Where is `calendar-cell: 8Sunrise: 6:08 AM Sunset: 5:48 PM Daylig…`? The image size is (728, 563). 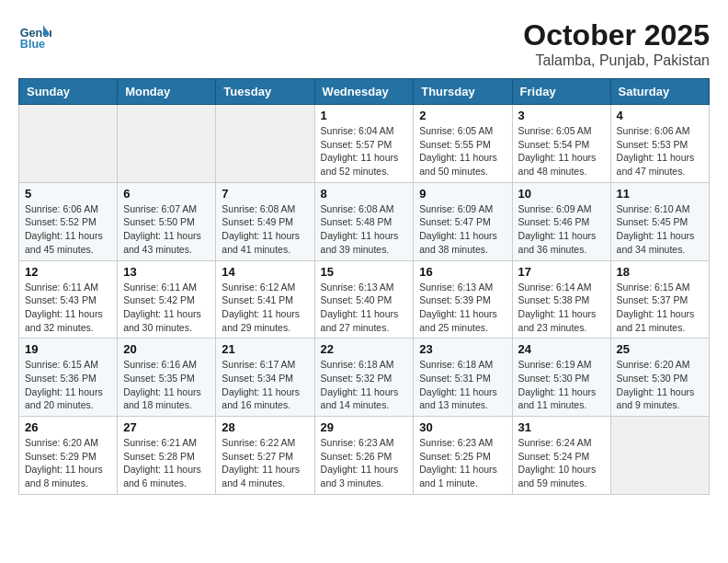
calendar-cell: 8Sunrise: 6:08 AM Sunset: 5:48 PM Daylig… is located at coordinates (364, 221).